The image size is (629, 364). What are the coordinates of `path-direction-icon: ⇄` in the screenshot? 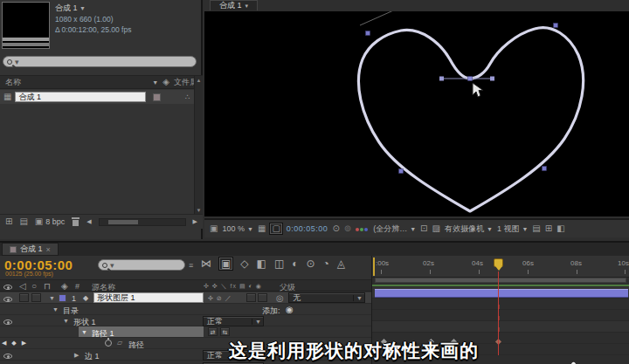 It's located at (213, 332).